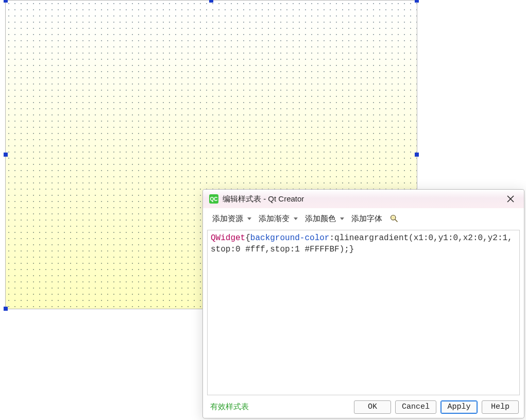 The height and width of the screenshot is (420, 526). What do you see at coordinates (372, 407) in the screenshot?
I see `ok-button: OK` at bounding box center [372, 407].